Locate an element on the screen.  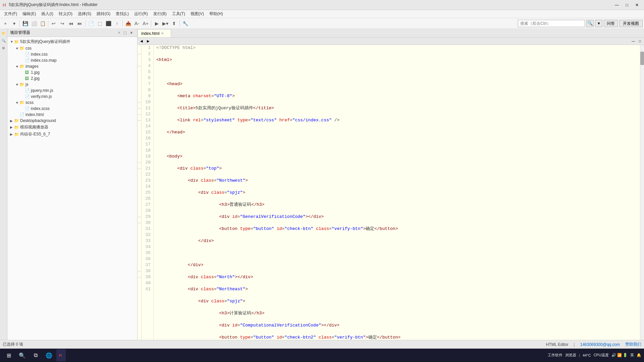
tree-folder-scss: ▼ 📁 scss is located at coordinates (72, 103).